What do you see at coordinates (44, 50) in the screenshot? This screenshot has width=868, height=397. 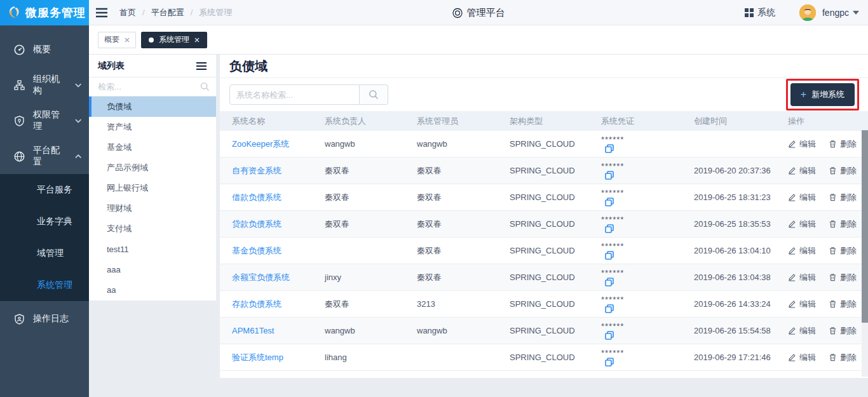 I see `sidebar-item-overview: 概要` at bounding box center [44, 50].